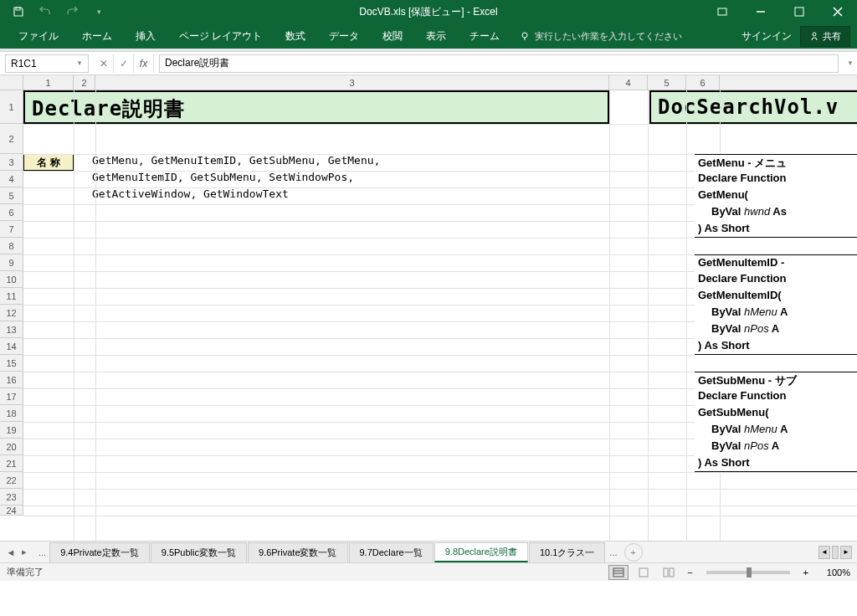  I want to click on row-header: 3, so click(12, 162).